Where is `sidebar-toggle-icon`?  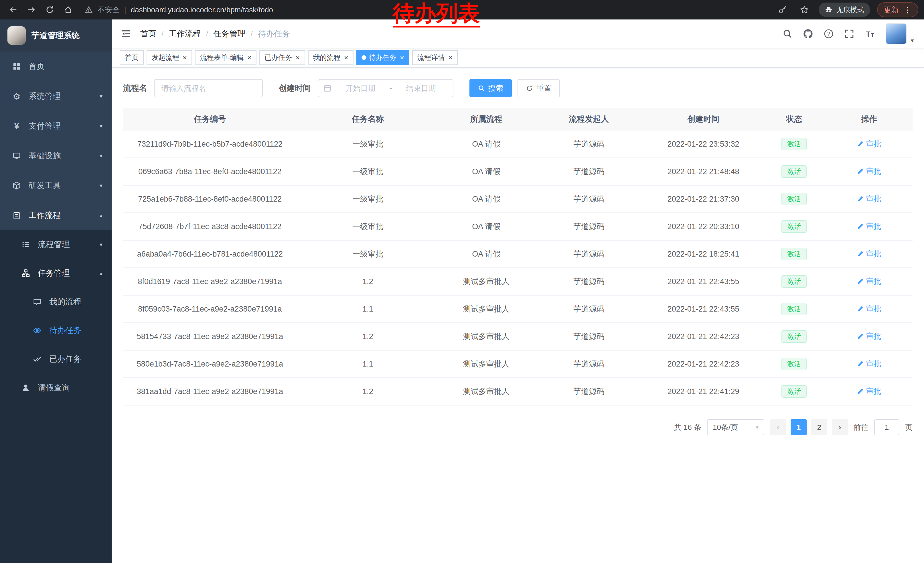
sidebar-toggle-icon is located at coordinates (126, 34).